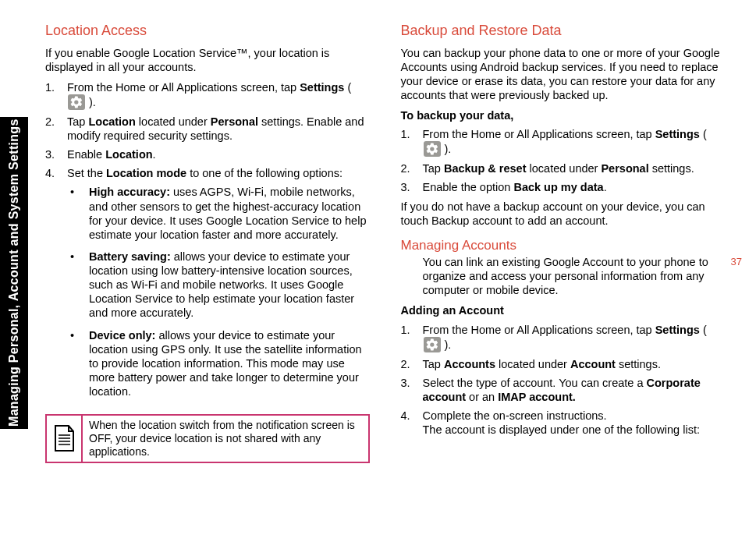 The image size is (756, 556). Describe the element at coordinates (14, 273) in the screenshot. I see `side-tab-label: Managing Personal, Account and System Se…` at that location.